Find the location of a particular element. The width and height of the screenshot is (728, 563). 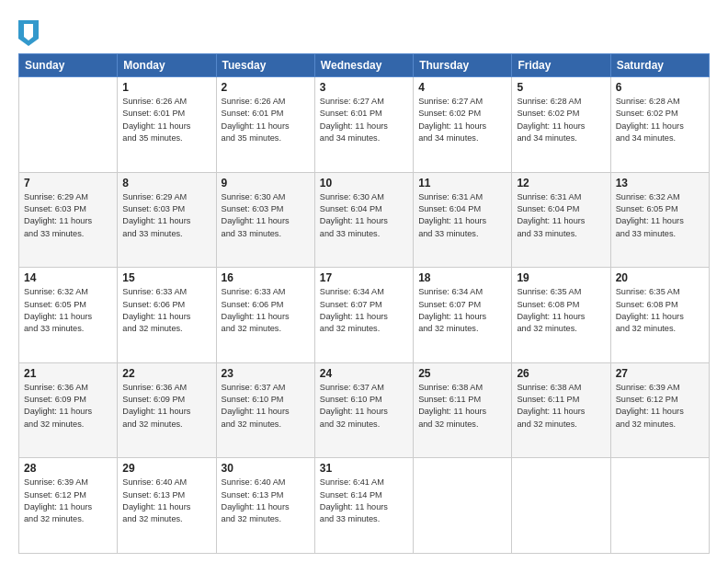

calendar-cell: 27Sunrise: 6:39 AMSunset: 6:12 PMDayligh… is located at coordinates (660, 410).